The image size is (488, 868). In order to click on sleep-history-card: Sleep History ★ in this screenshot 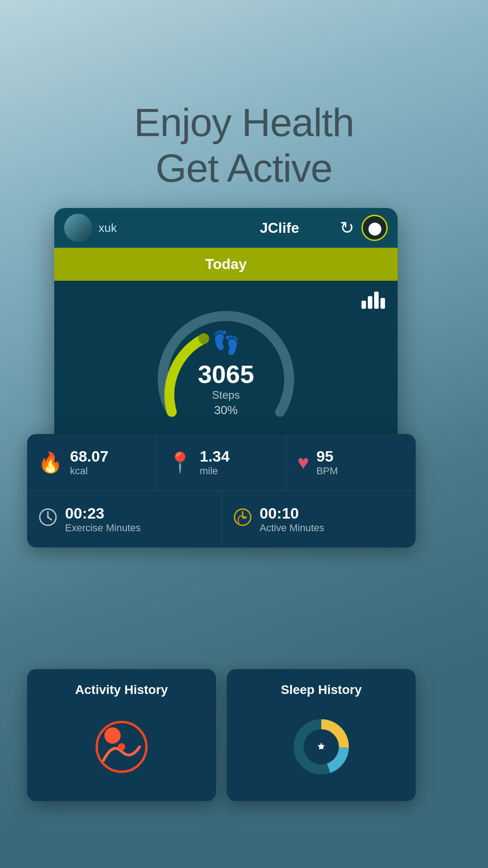, I will do `click(321, 735)`.